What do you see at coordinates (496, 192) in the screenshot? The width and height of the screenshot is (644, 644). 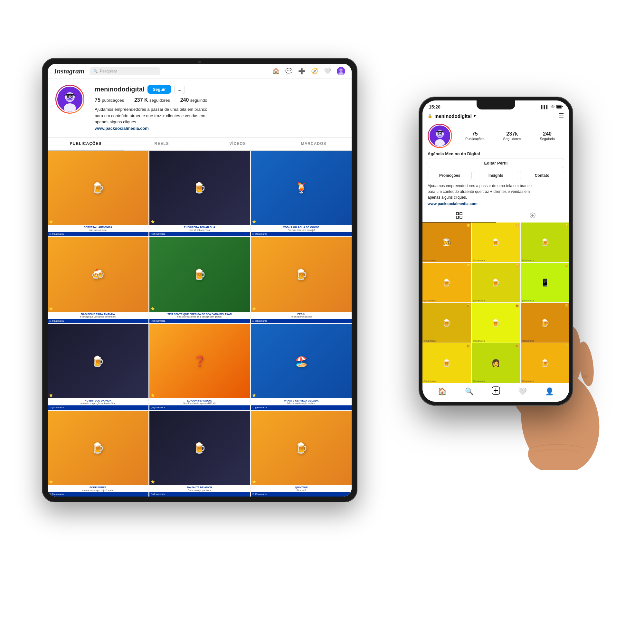 I see `phone-bio: Ajudamos empreendedores a passar de uma …` at bounding box center [496, 192].